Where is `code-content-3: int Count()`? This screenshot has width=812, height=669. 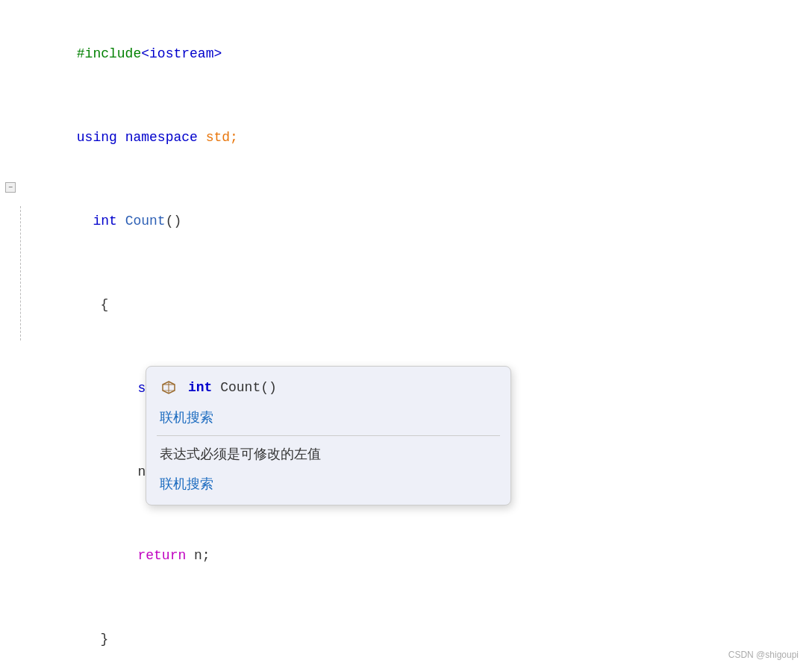 code-content-3: int Count() is located at coordinates (102, 221).